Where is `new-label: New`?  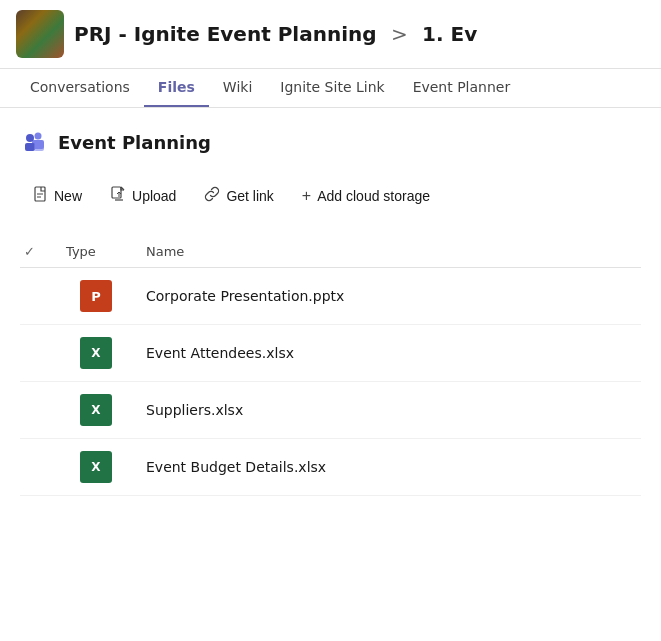 new-label: New is located at coordinates (68, 196).